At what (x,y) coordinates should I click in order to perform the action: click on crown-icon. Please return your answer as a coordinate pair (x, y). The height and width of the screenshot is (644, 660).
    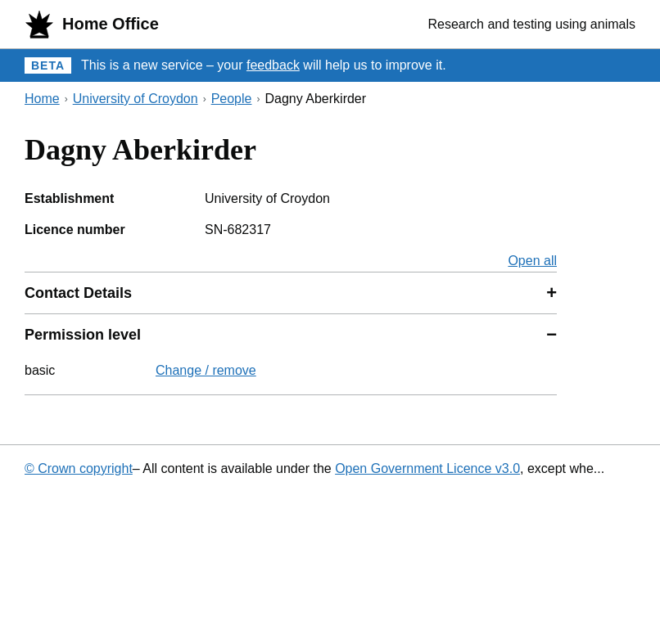
    Looking at the image, I should click on (39, 25).